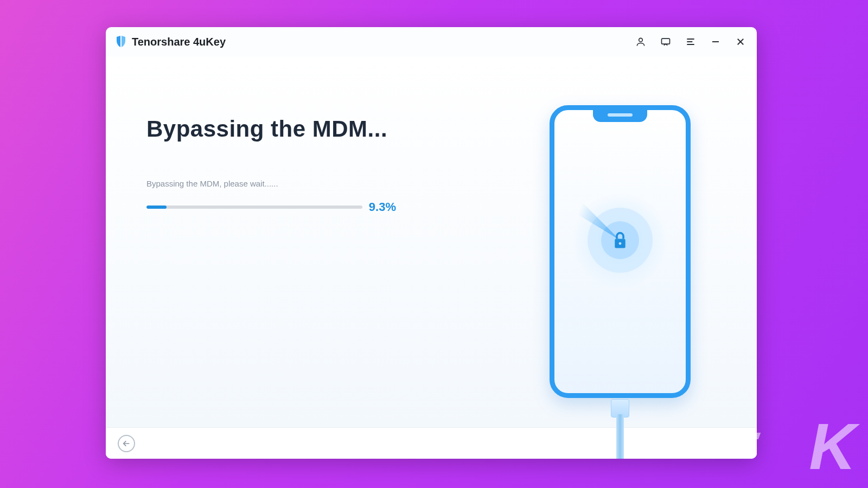 This screenshot has width=868, height=488. Describe the element at coordinates (431, 443) in the screenshot. I see `footer-bar` at that location.